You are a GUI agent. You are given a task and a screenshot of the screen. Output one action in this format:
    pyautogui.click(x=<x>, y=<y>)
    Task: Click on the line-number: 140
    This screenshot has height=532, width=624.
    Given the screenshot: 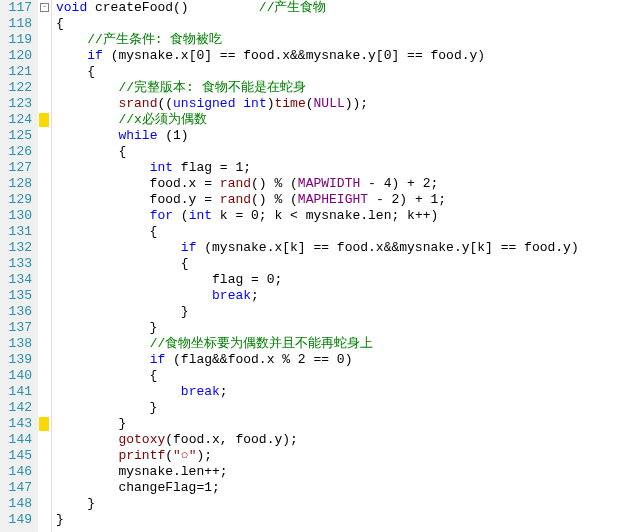 What is the action you would take?
    pyautogui.click(x=16, y=376)
    